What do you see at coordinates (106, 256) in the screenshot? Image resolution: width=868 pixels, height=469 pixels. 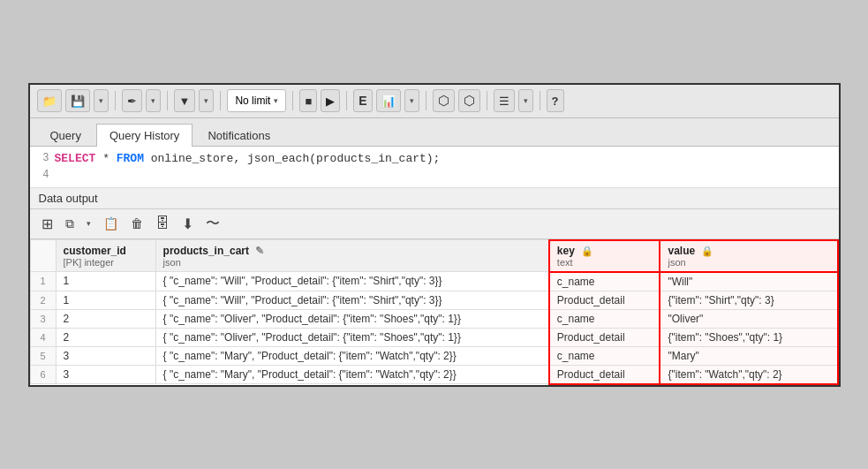 I see `col-header-customer-id: customer_id [PK] integer` at bounding box center [106, 256].